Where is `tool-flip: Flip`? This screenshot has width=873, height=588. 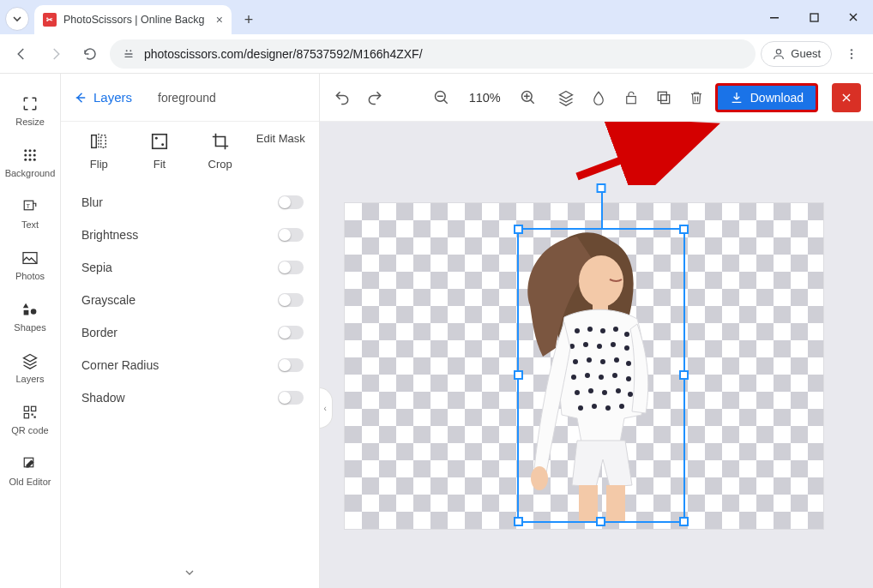 tool-flip: Flip is located at coordinates (99, 151).